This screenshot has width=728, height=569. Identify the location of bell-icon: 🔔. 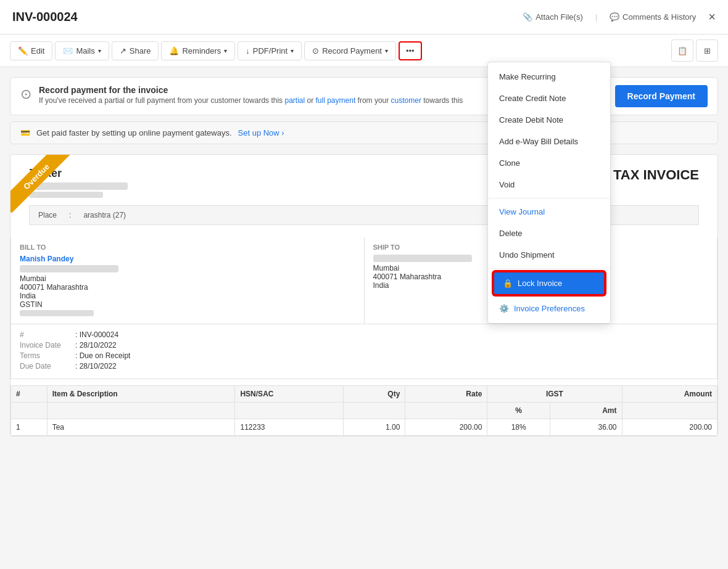
(174, 51).